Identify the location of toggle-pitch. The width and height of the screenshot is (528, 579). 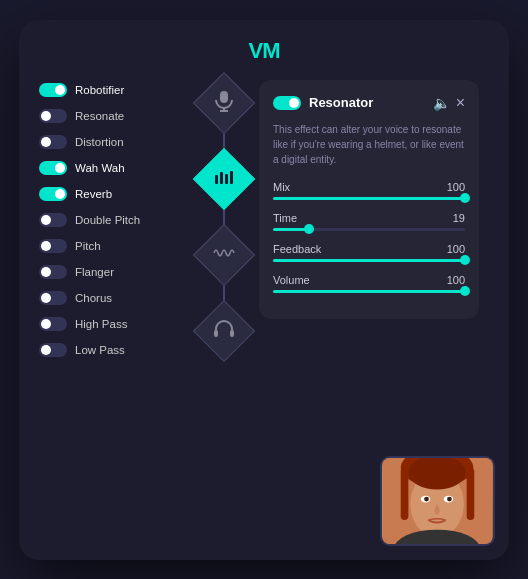
(53, 246).